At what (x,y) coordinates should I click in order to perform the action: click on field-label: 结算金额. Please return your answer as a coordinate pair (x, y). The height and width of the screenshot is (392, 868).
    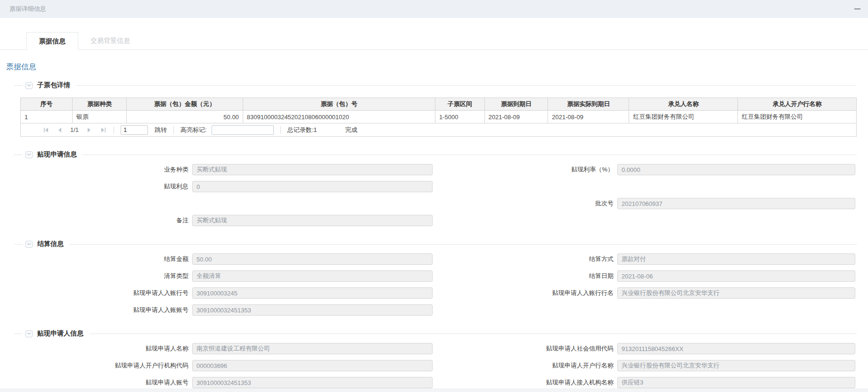
    Looking at the image, I should click on (176, 259).